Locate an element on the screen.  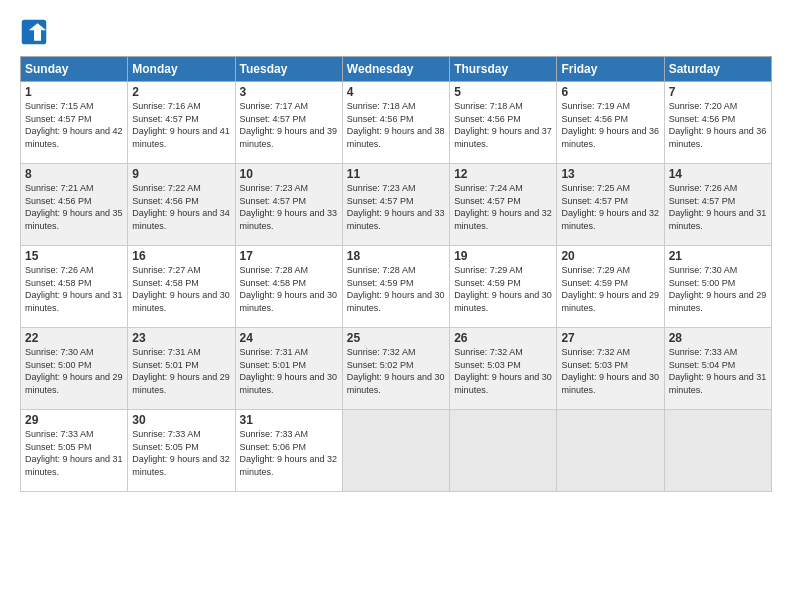
day-info: Sunrise: 7:22 AM Sunset: 4:56 PM Dayligh… is located at coordinates (181, 207).